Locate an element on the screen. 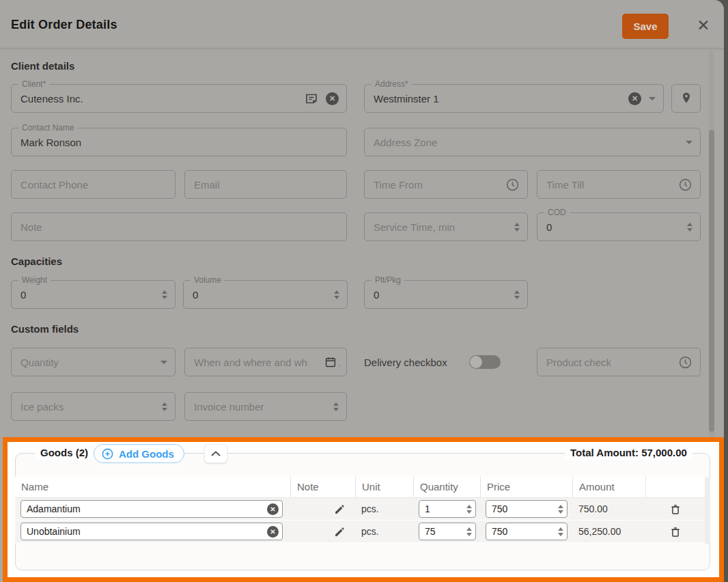  map-pin-button is located at coordinates (686, 98).